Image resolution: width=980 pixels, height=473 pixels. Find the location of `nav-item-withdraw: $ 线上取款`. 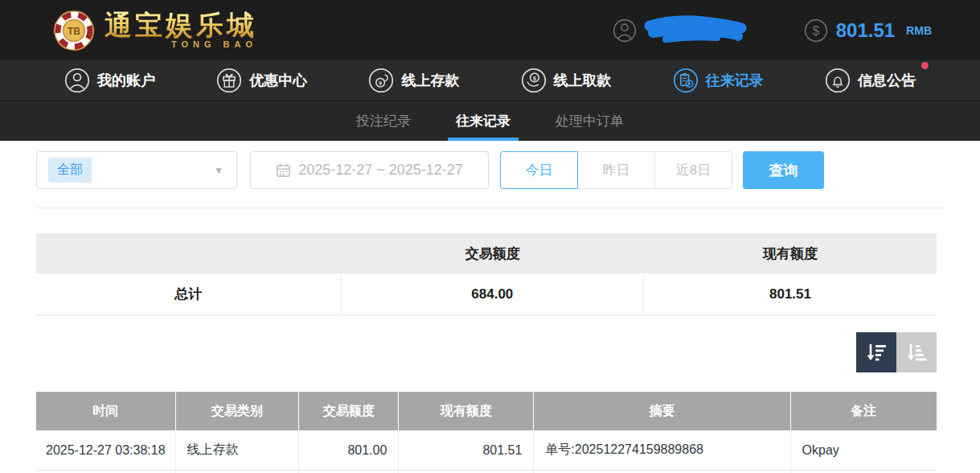

nav-item-withdraw: $ 线上取款 is located at coordinates (566, 80).